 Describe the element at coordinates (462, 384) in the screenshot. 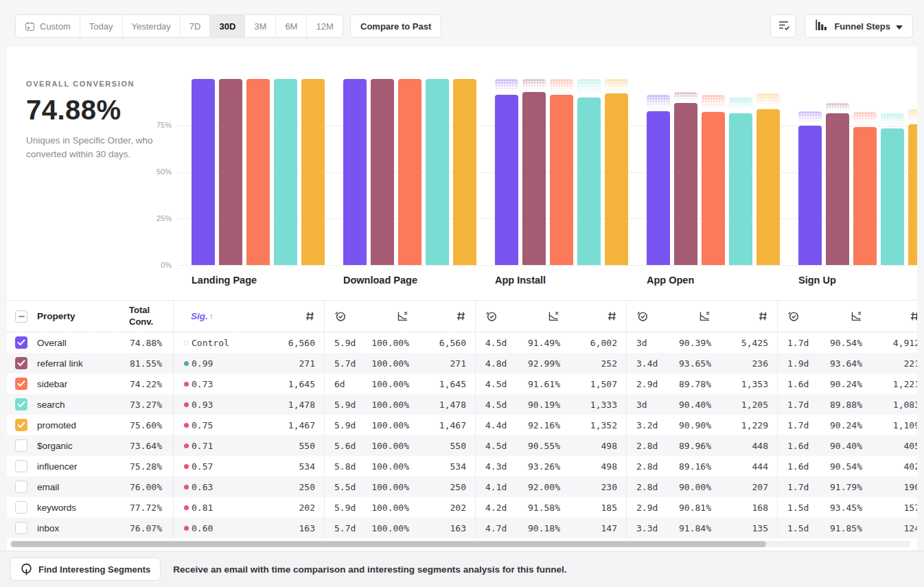

I see `table-row: sidebar74.22%0.731,6456d100.00%1,6454.5d…` at that location.